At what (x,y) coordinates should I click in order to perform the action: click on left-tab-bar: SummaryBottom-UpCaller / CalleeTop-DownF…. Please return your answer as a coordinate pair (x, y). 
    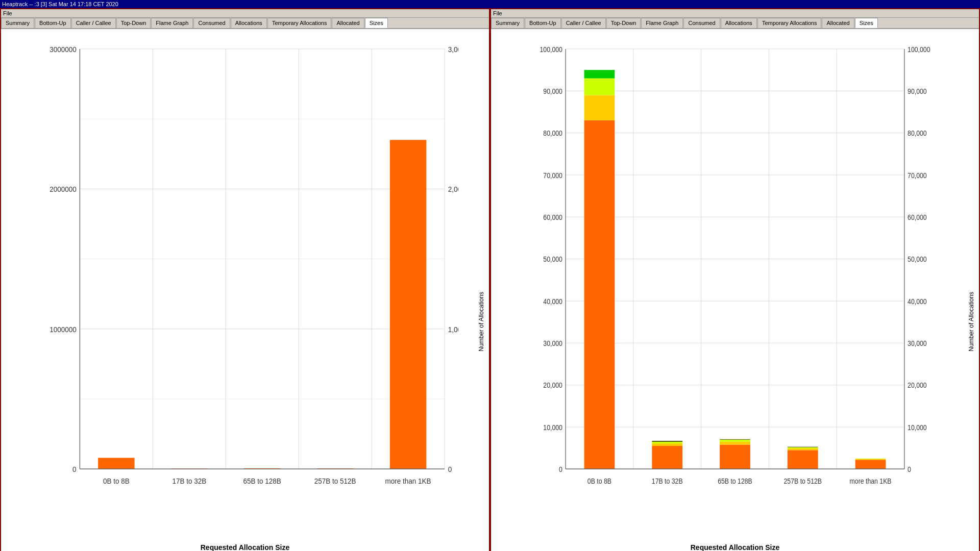
    Looking at the image, I should click on (245, 23).